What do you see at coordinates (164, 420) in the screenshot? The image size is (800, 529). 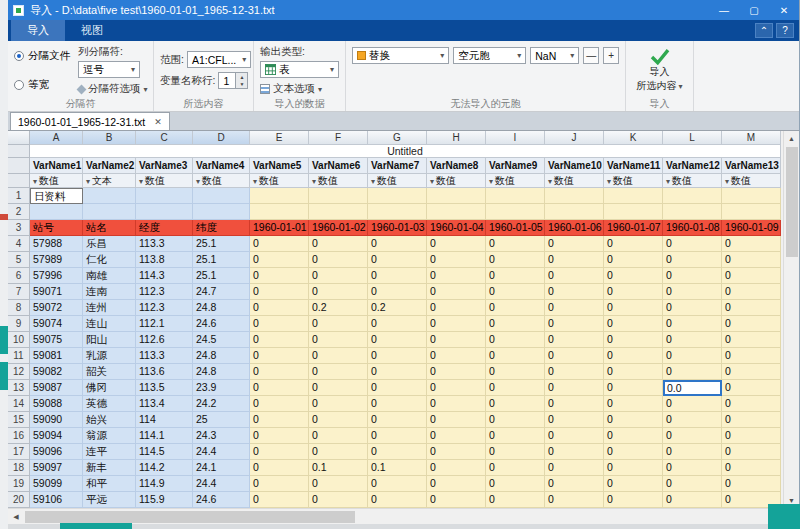 I see `table-cell: 114` at bounding box center [164, 420].